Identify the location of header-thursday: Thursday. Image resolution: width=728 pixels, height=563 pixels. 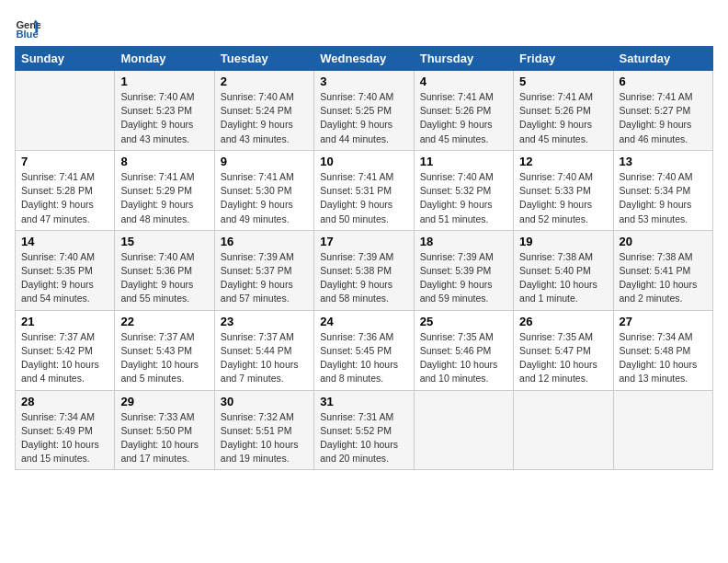
(463, 59).